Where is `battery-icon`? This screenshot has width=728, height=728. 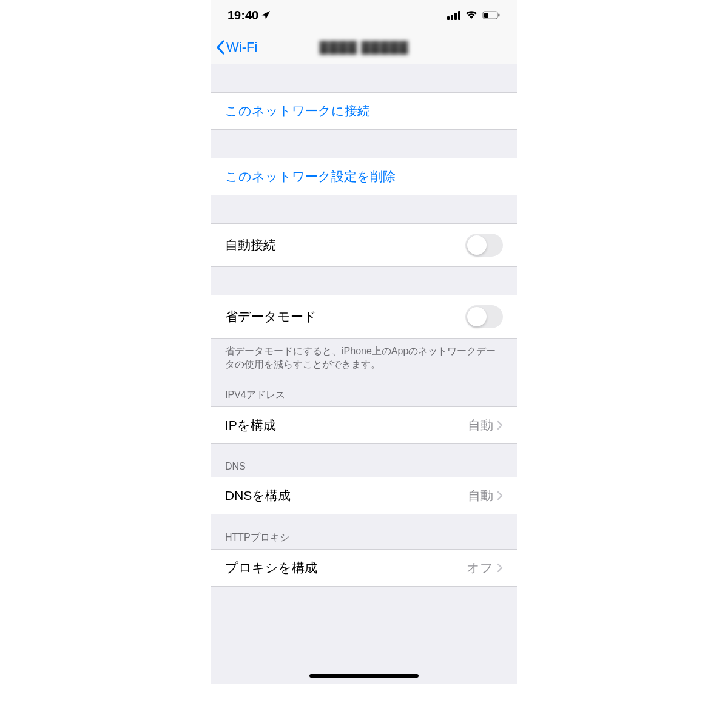
battery-icon is located at coordinates (491, 15).